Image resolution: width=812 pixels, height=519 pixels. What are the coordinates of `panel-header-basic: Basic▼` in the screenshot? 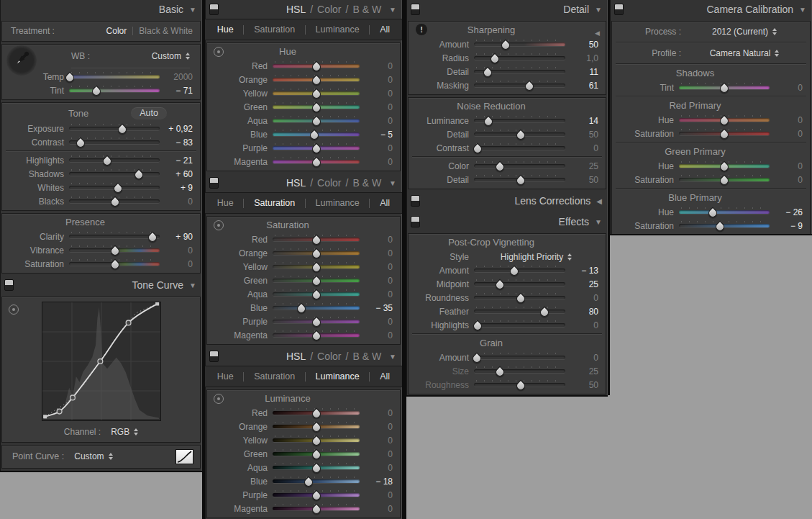 It's located at (101, 9).